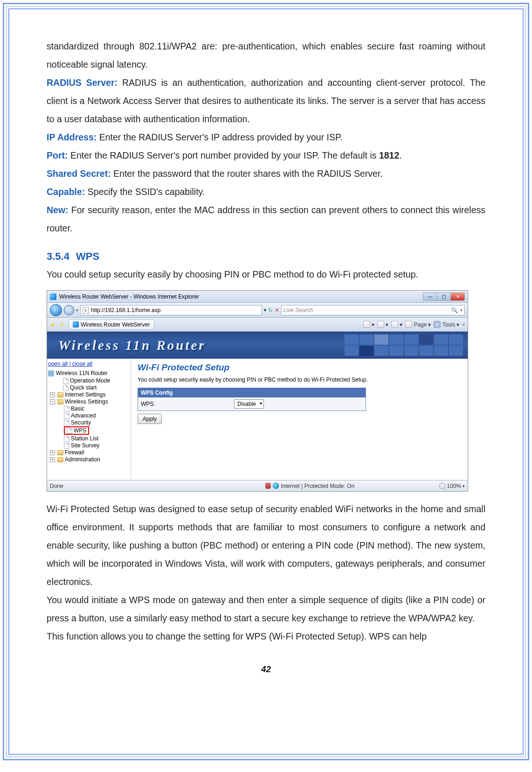  Describe the element at coordinates (51, 373) in the screenshot. I see `router-icon` at that location.